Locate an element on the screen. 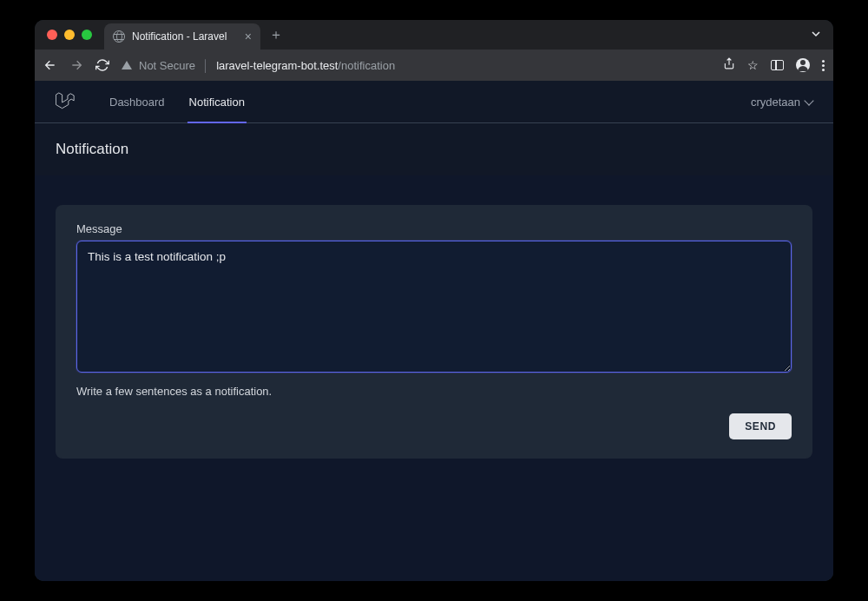 The image size is (868, 601). page-title: Notification is located at coordinates (434, 149).